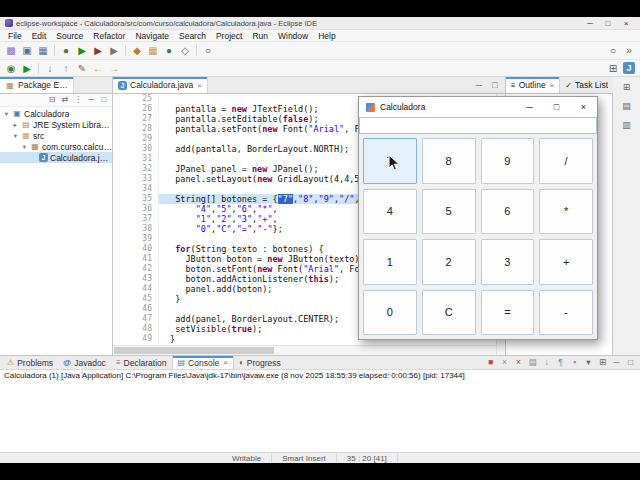 The height and width of the screenshot is (480, 640). What do you see at coordinates (82, 68) in the screenshot?
I see `last-edit-location-icon: ✎` at bounding box center [82, 68].